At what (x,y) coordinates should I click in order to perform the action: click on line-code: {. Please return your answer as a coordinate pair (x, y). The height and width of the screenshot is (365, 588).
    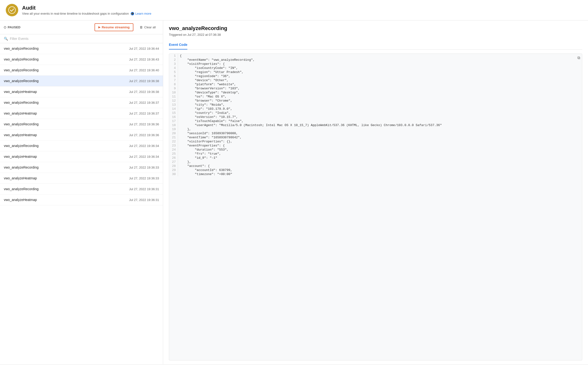
    Looking at the image, I should click on (380, 56).